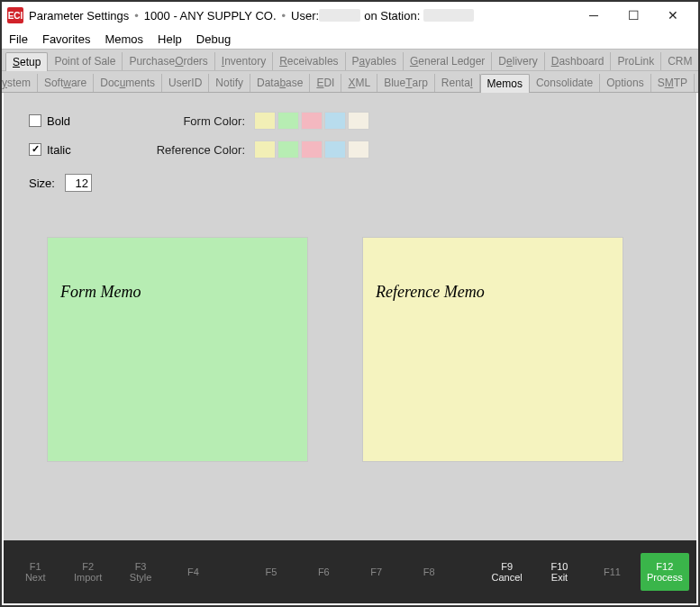 The width and height of the screenshot is (700, 607). What do you see at coordinates (406, 83) in the screenshot?
I see `subtab-bluetarp: BlueTarp` at bounding box center [406, 83].